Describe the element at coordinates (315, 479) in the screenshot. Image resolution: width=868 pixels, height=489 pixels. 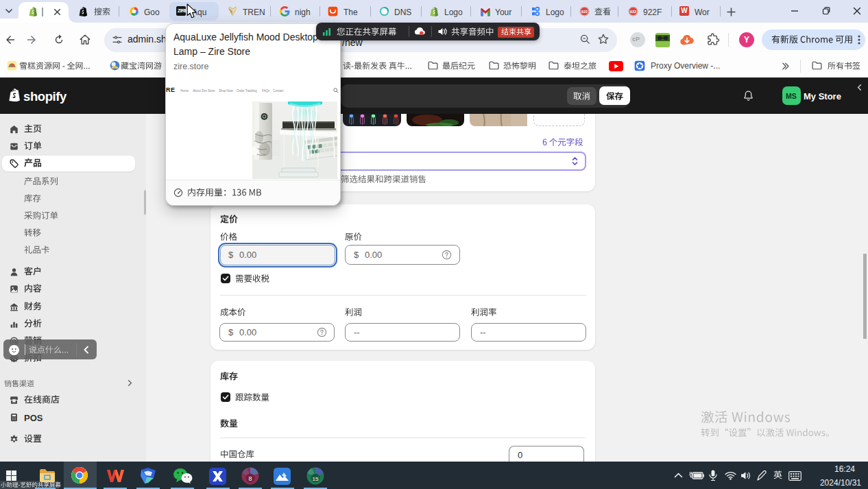
I see `svg-text: 15` at that location.